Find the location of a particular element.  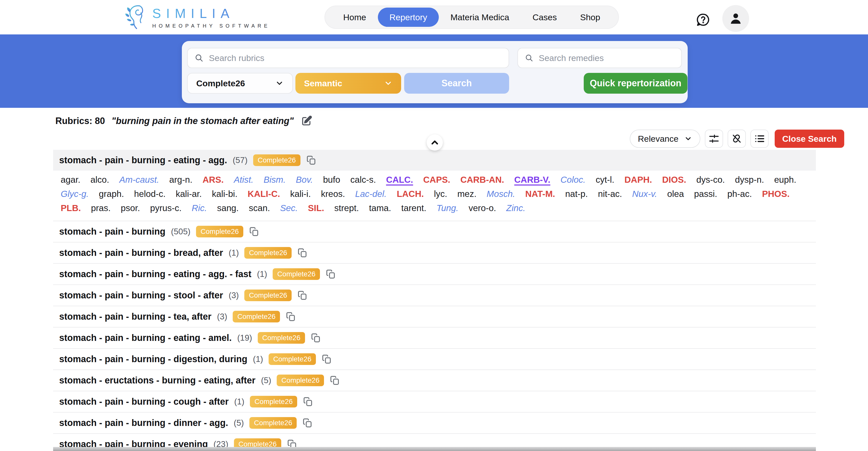

remedy-abbreviation: cyt-l. is located at coordinates (605, 180).